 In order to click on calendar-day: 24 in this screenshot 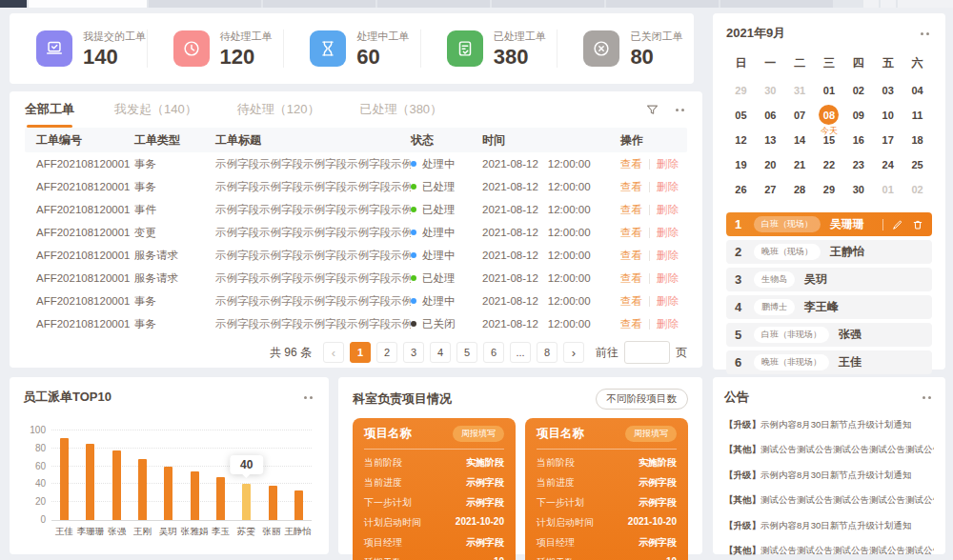, I will do `click(888, 164)`.